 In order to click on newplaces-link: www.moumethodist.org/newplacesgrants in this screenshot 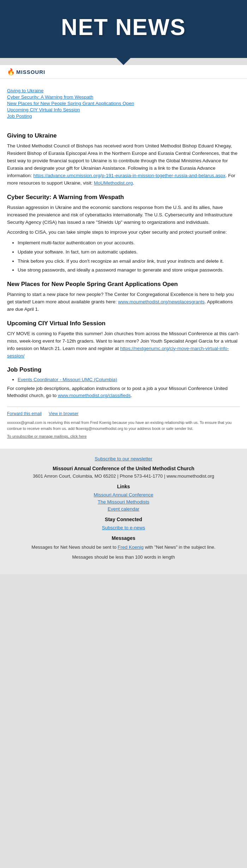, I will do `click(161, 302)`.